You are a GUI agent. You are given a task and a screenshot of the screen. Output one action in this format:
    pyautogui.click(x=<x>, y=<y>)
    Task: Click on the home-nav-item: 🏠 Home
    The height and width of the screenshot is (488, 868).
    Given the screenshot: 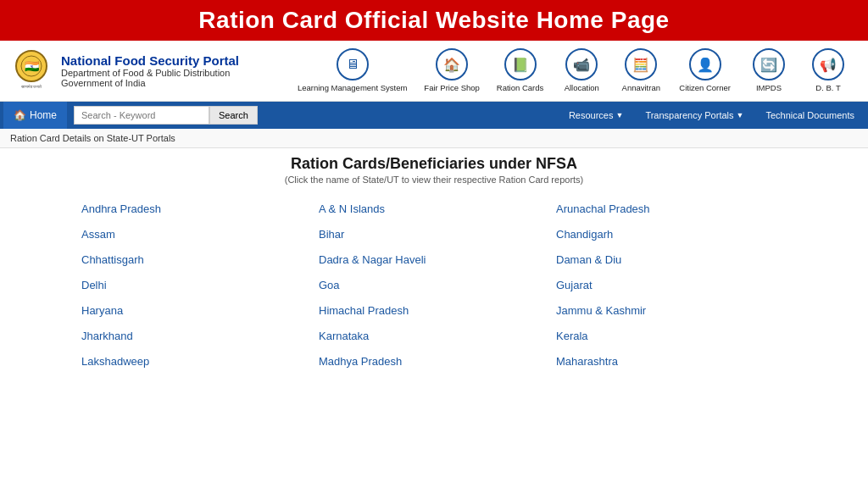 What is the action you would take?
    pyautogui.click(x=36, y=115)
    